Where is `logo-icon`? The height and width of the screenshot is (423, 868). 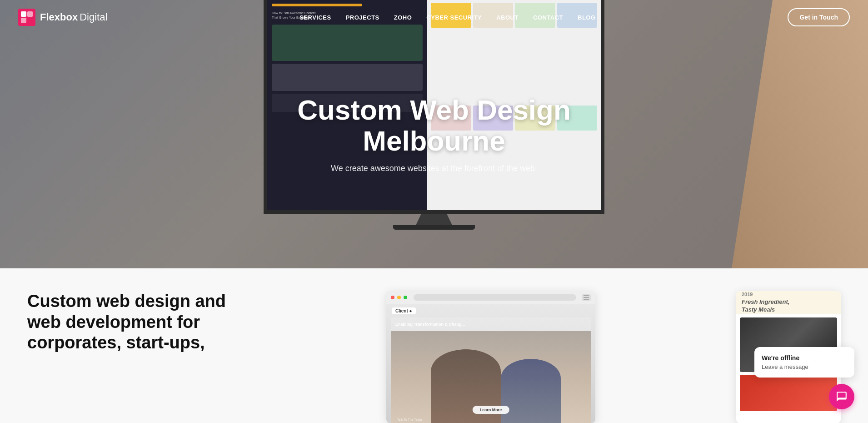
logo-icon is located at coordinates (27, 17).